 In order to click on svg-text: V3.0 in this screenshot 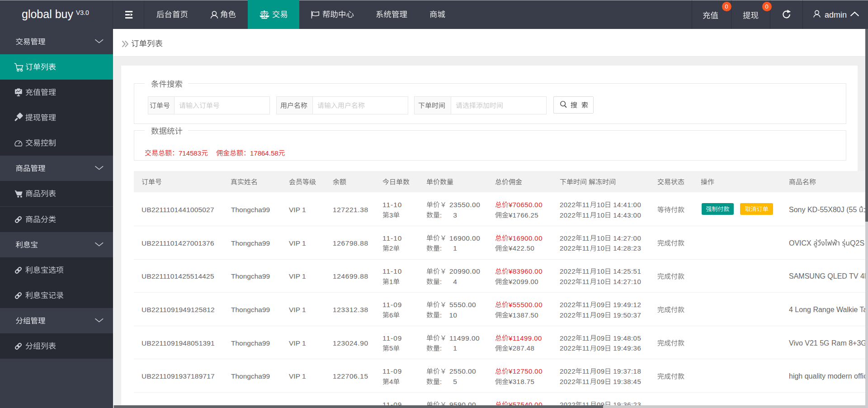, I will do `click(82, 13)`.